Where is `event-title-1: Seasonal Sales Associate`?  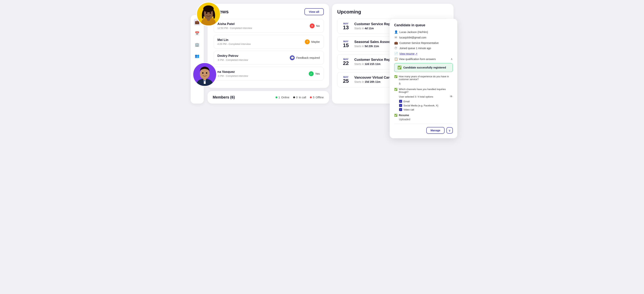 event-title-1: Seasonal Sales Associate is located at coordinates (375, 42).